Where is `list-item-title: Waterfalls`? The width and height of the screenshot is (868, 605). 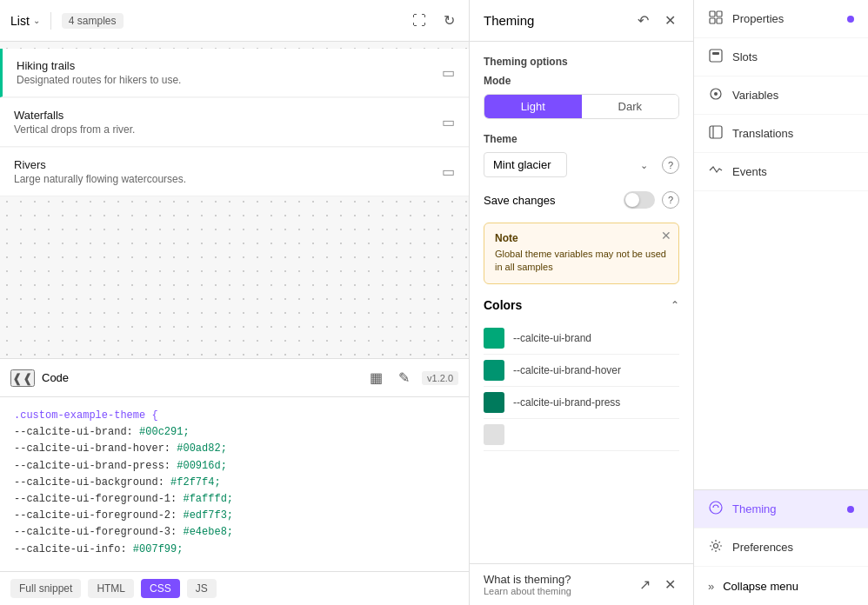 list-item-title: Waterfalls is located at coordinates (224, 115).